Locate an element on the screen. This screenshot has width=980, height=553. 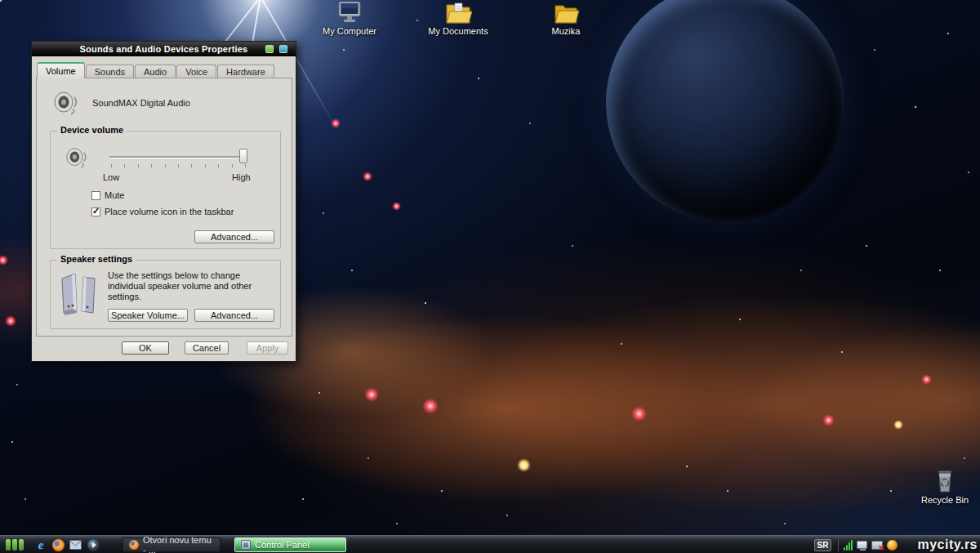
speaker-settings-group: Speaker settings Use the settings below … is located at coordinates (165, 294).